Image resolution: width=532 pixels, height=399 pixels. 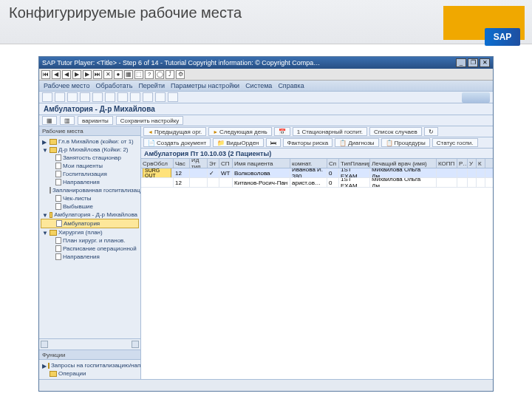 I want to click on grid-icon: ▦, so click(x=129, y=75).